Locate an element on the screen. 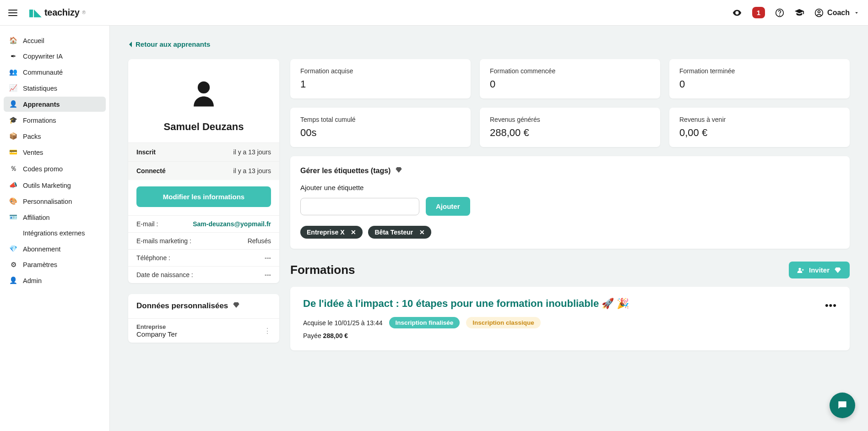 The height and width of the screenshot is (431, 868). nav-icon: 📈 is located at coordinates (13, 88).